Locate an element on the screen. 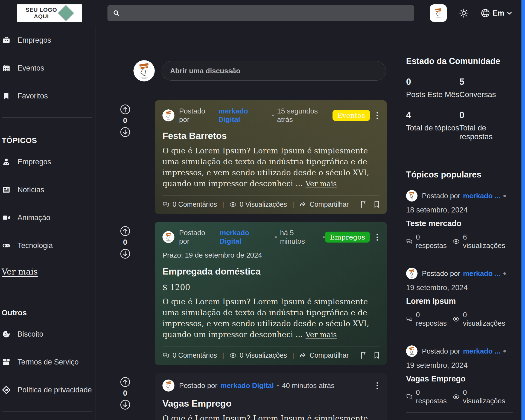 Image resolution: width=525 pixels, height=420 pixels. category-badge-empregos: Empregos is located at coordinates (347, 237).